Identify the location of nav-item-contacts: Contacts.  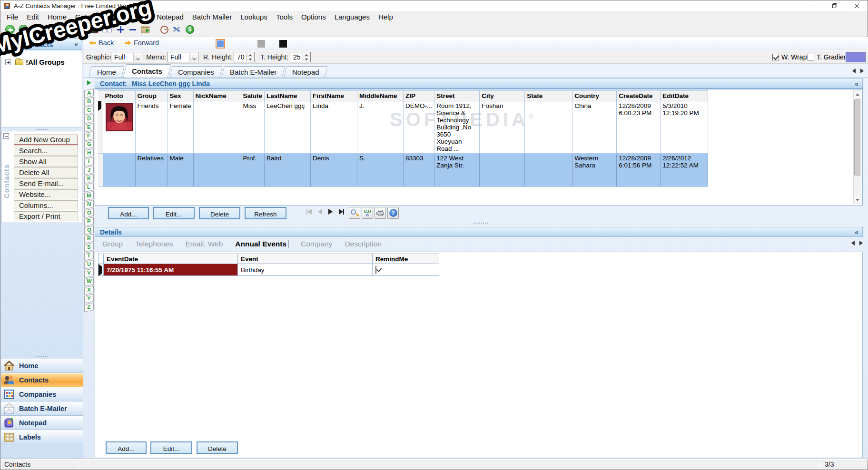
(42, 380).